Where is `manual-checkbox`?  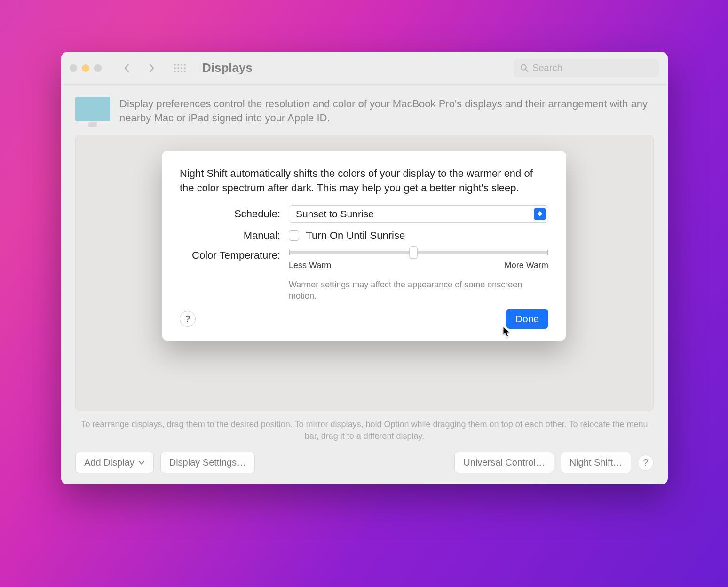
manual-checkbox is located at coordinates (294, 236).